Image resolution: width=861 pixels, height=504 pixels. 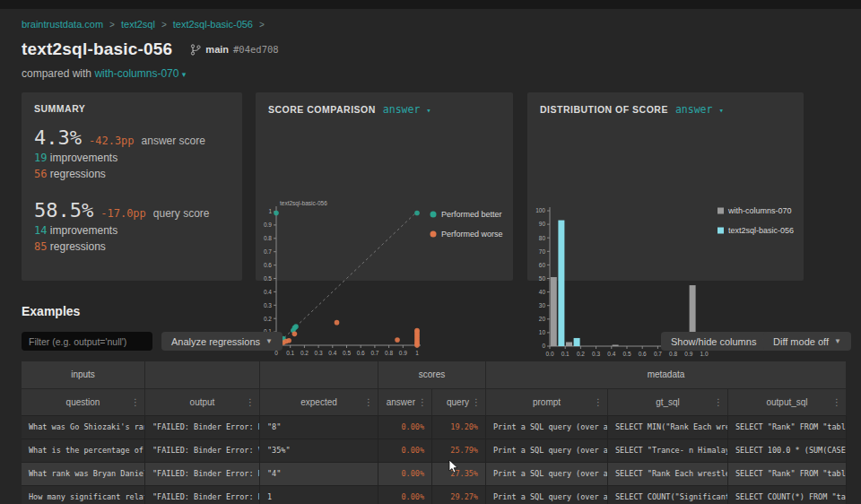 I want to click on git-branch-icon, so click(x=196, y=50).